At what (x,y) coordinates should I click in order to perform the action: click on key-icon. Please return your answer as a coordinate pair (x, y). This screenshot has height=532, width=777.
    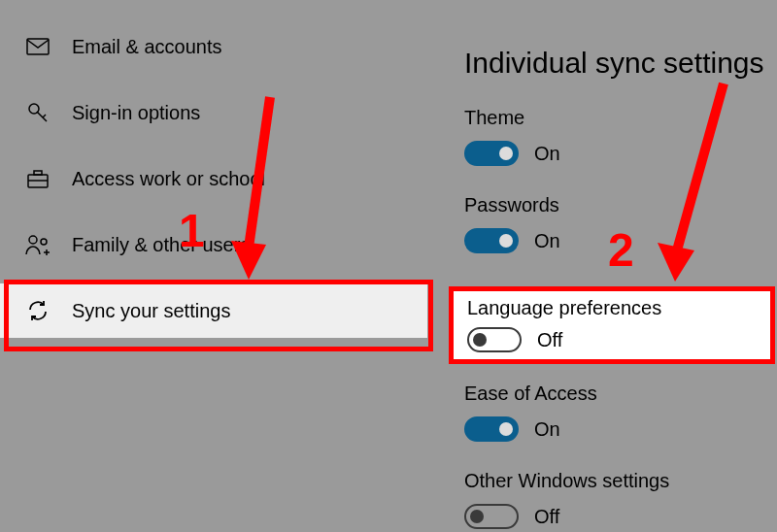
    Looking at the image, I should click on (38, 113).